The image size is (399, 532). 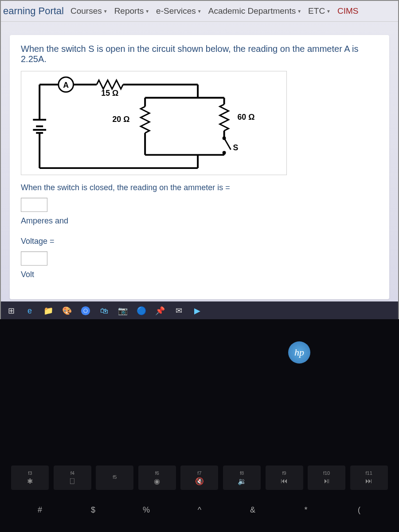 What do you see at coordinates (285, 478) in the screenshot?
I see `f9-key: f9⏮` at bounding box center [285, 478].